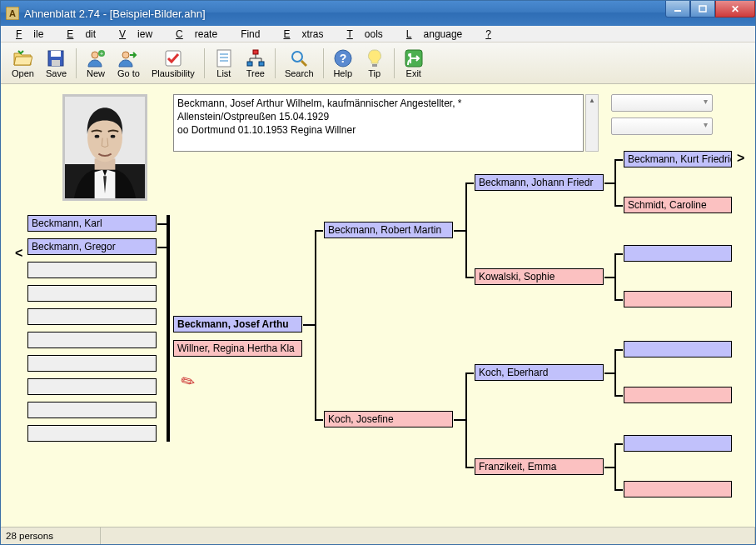 The width and height of the screenshot is (756, 545). What do you see at coordinates (592, 123) in the screenshot?
I see `info-scrollbar` at bounding box center [592, 123].